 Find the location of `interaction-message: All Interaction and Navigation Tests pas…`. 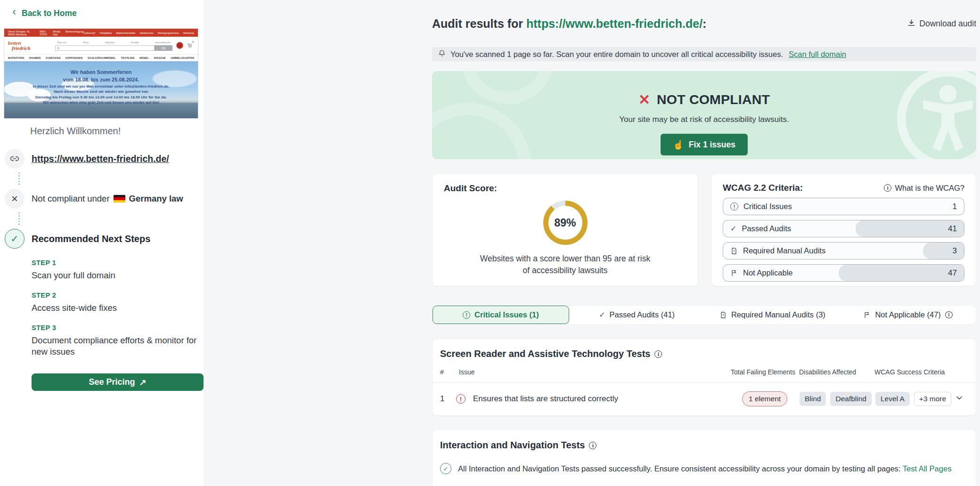

interaction-message: All Interaction and Navigation Tests pas… is located at coordinates (680, 469).